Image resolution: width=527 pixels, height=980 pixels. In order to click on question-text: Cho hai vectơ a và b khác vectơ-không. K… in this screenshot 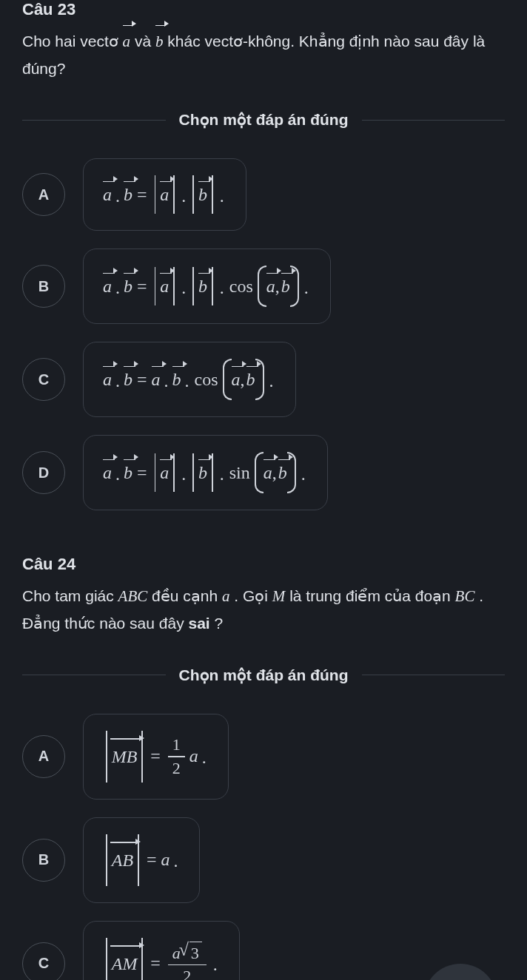, I will do `click(264, 55)`.